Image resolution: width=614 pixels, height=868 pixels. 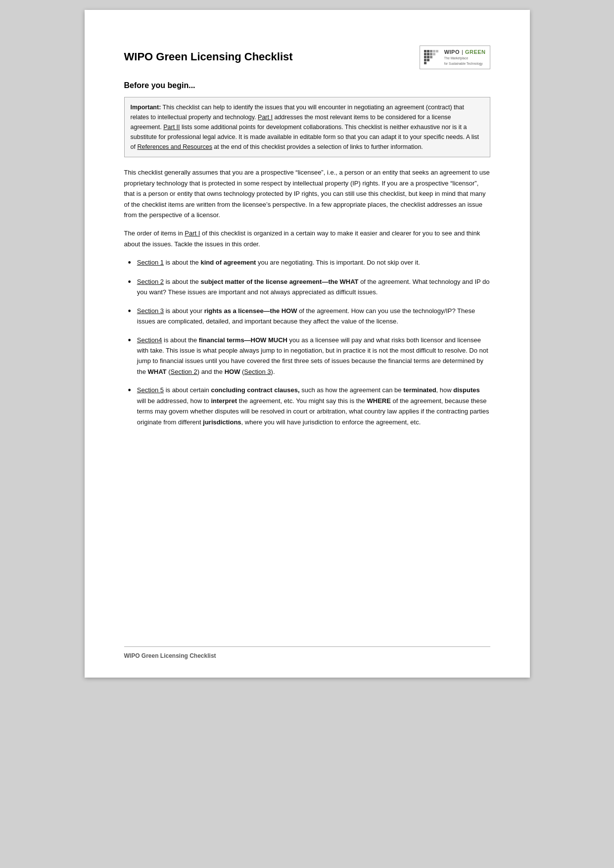 I want to click on how-bold: HOW, so click(x=233, y=372).